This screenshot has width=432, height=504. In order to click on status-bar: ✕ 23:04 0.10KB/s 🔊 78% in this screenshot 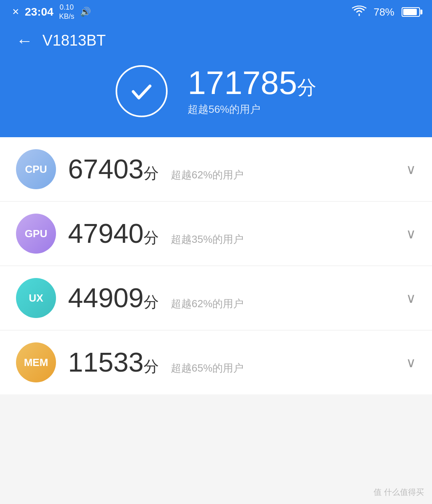, I will do `click(216, 12)`.